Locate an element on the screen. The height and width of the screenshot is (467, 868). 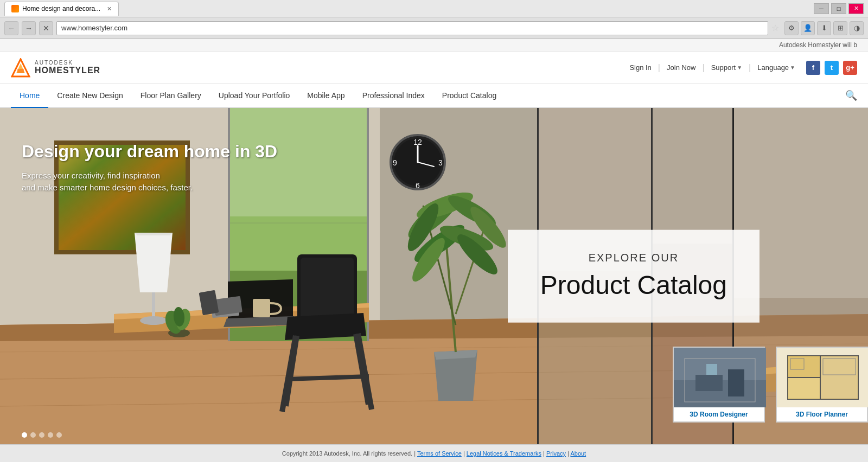
url-text: www.homestyler.com is located at coordinates (94, 28).